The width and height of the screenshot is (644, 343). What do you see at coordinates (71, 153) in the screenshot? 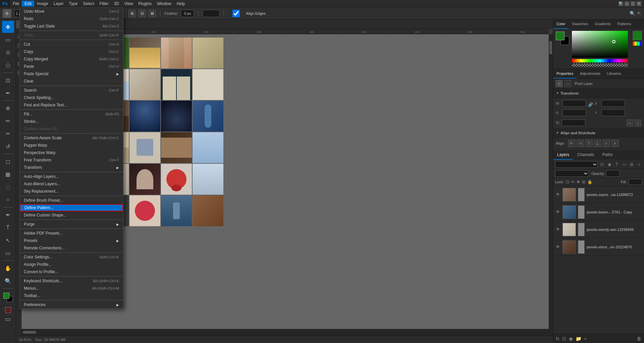
I see `menu-perspective-warp: Perspective Warp` at bounding box center [71, 153].